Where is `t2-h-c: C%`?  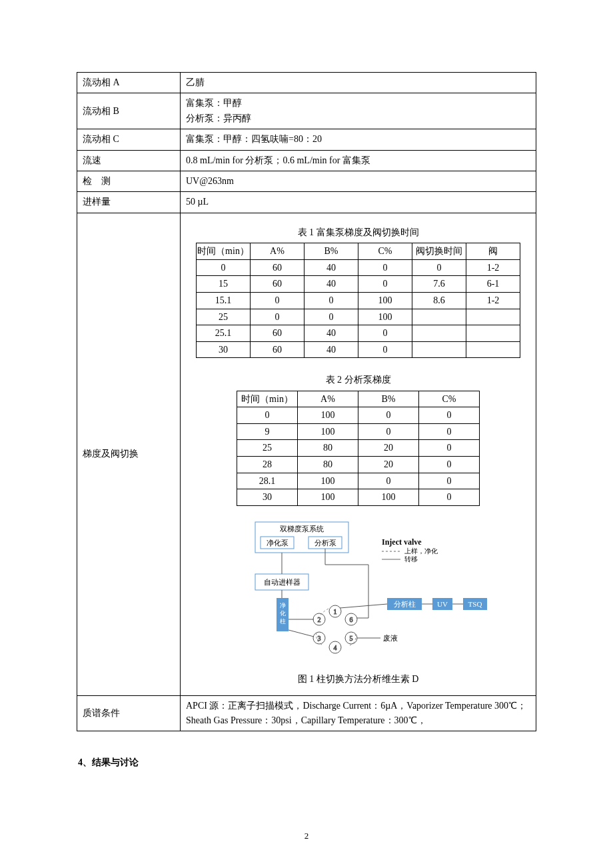 t2-h-c: C% is located at coordinates (449, 399).